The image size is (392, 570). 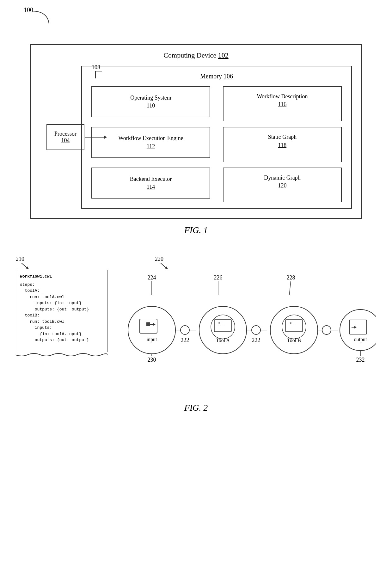 What do you see at coordinates (151, 183) in the screenshot?
I see `backend-executor-box: Backend Executor 114` at bounding box center [151, 183].